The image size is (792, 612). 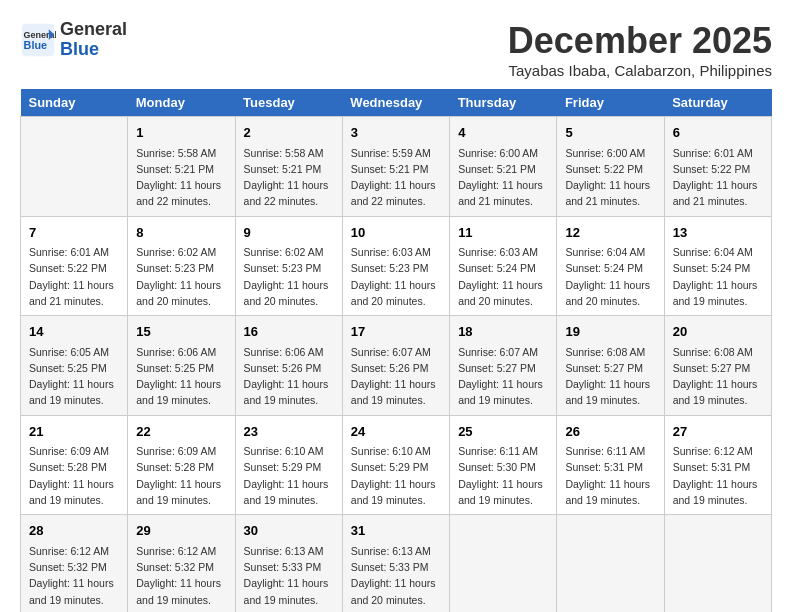 What do you see at coordinates (396, 133) in the screenshot?
I see `day-number: 3` at bounding box center [396, 133].